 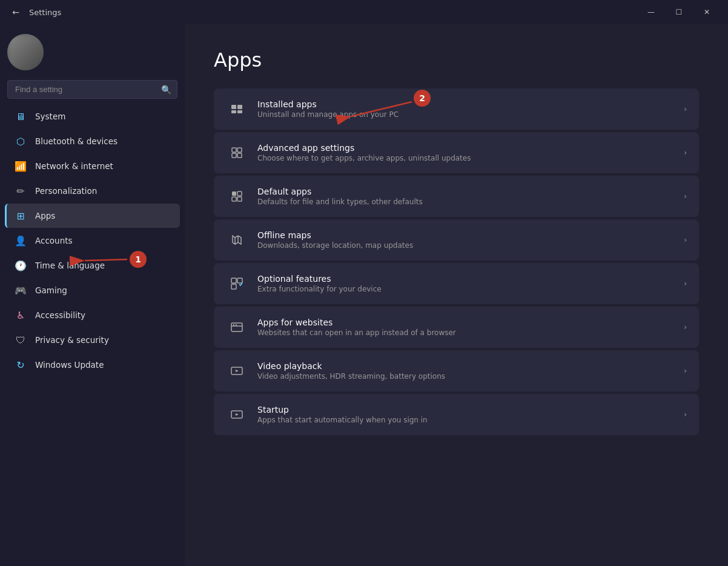 I want to click on optional-features-icon, so click(x=237, y=284).